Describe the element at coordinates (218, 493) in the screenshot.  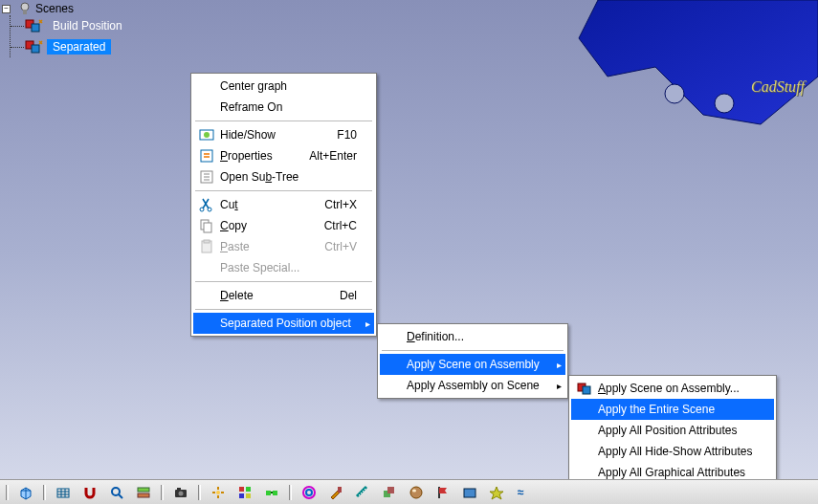
I see `toolbar-explode-icon` at that location.